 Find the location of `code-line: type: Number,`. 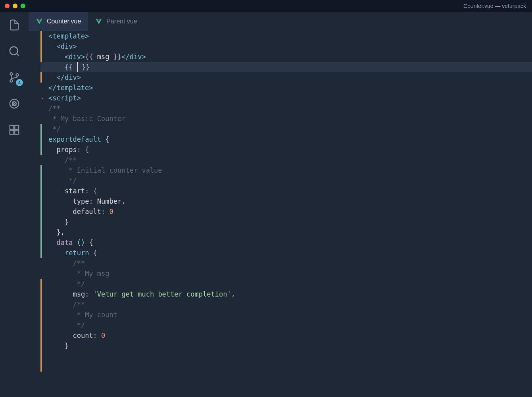

code-line: type: Number, is located at coordinates (286, 201).